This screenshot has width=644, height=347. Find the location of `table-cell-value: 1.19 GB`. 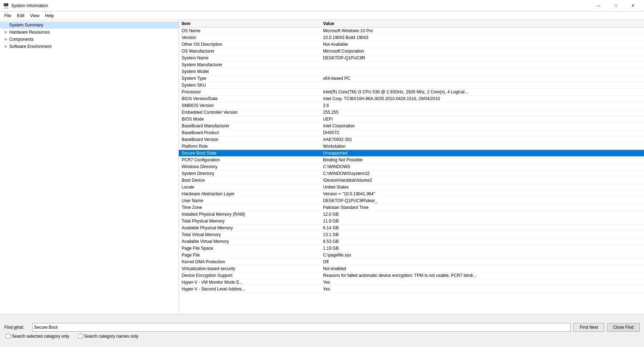

table-cell-value: 1.19 GB is located at coordinates (482, 248).